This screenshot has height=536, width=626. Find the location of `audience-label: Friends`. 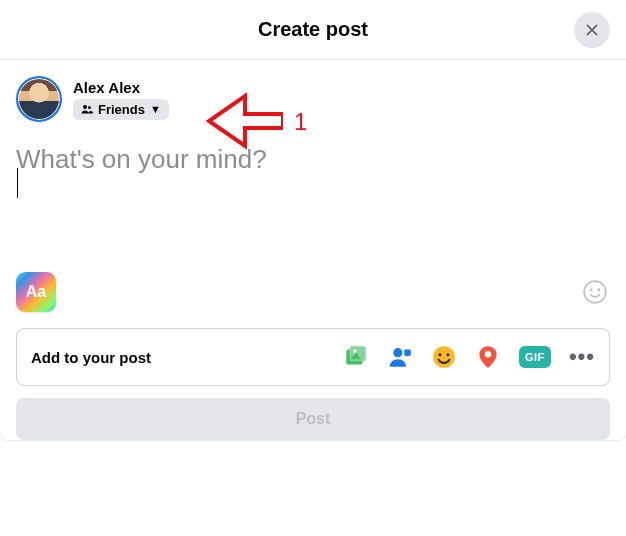

audience-label: Friends is located at coordinates (122, 110).